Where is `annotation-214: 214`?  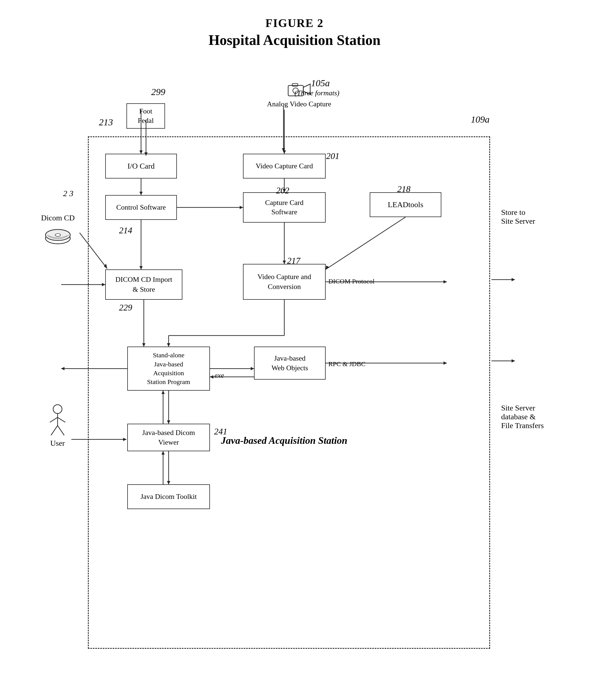 annotation-214: 214 is located at coordinates (126, 230).